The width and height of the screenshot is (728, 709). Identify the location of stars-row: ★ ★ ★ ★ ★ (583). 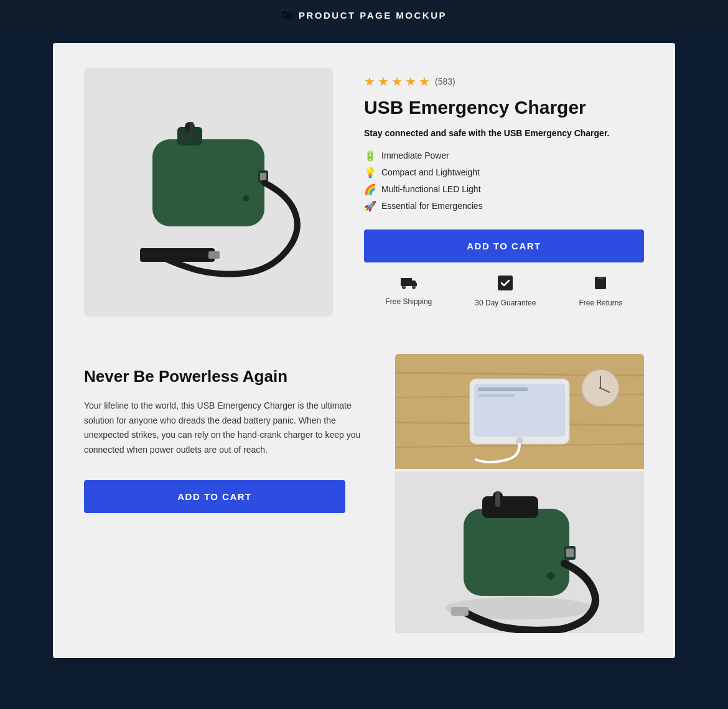
(504, 81).